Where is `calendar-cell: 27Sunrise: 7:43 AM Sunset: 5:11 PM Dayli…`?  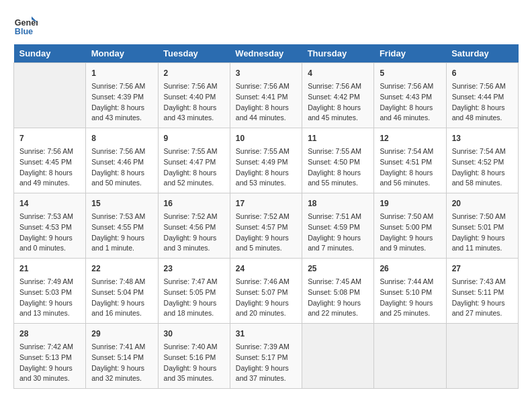
calendar-cell: 27Sunrise: 7:43 AM Sunset: 5:11 PM Dayli… is located at coordinates (482, 291).